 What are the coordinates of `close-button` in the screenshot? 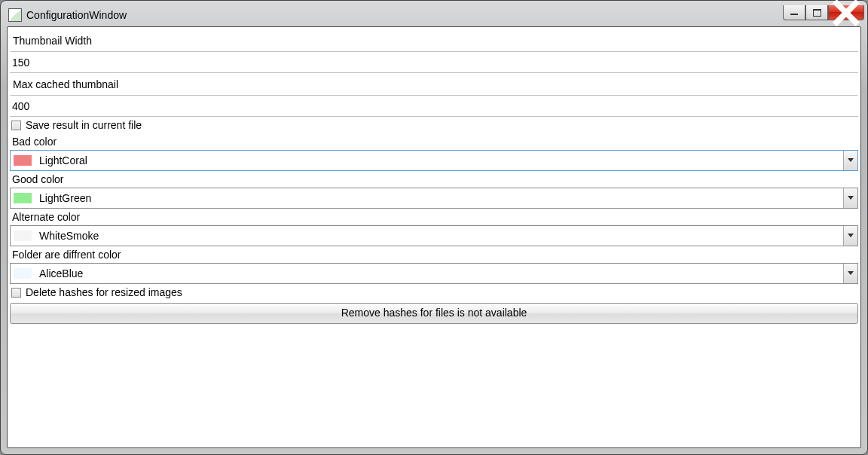 It's located at (846, 13).